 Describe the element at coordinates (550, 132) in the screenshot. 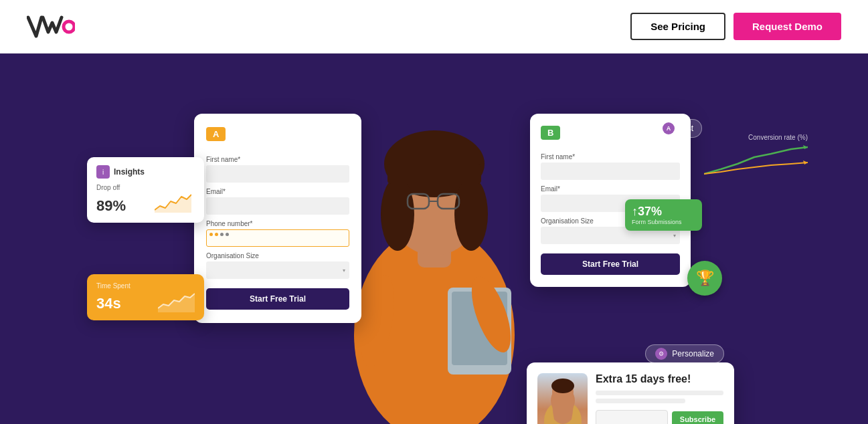

I see `variant-b-badge: B` at that location.